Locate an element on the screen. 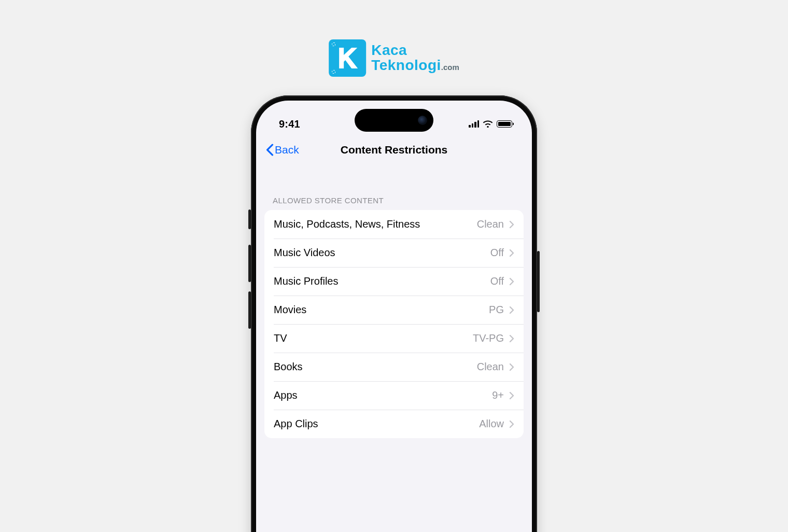  section-header: ALLOWED STORE CONTENT is located at coordinates (394, 188).